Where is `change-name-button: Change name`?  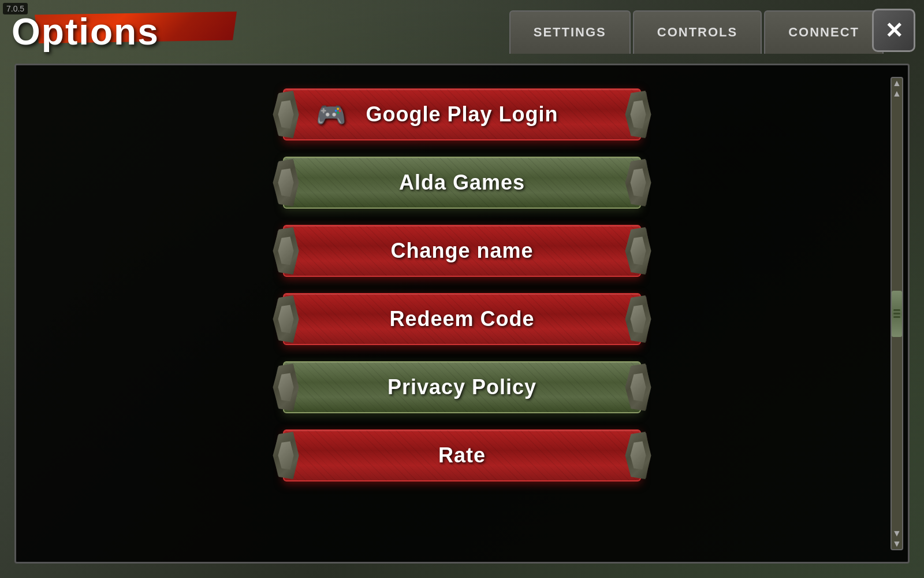 change-name-button: Change name is located at coordinates (462, 251).